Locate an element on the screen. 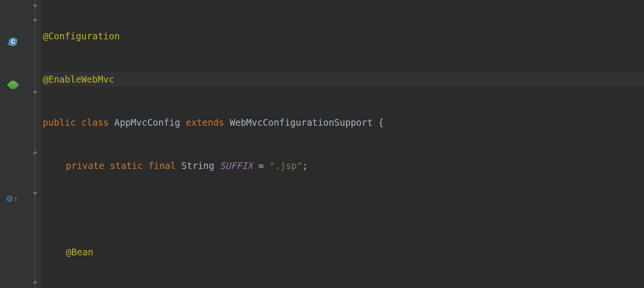 This screenshot has width=644, height=288. override-icon: ↑ is located at coordinates (12, 199).